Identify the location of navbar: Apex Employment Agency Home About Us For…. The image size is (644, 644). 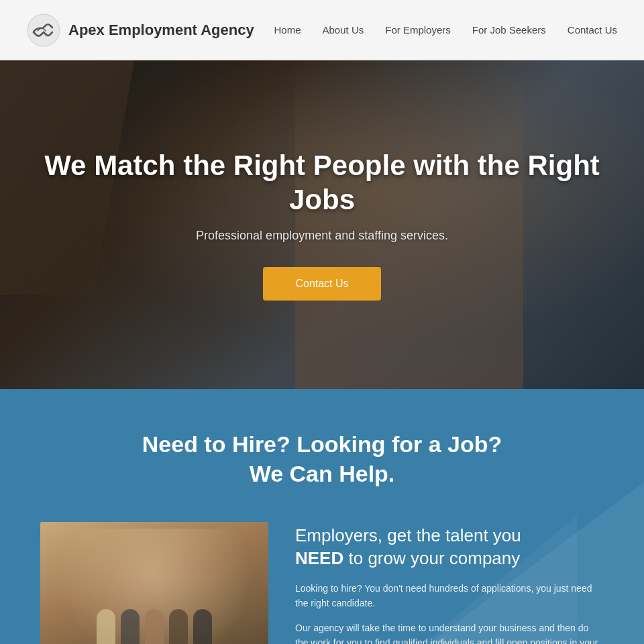
(322, 30).